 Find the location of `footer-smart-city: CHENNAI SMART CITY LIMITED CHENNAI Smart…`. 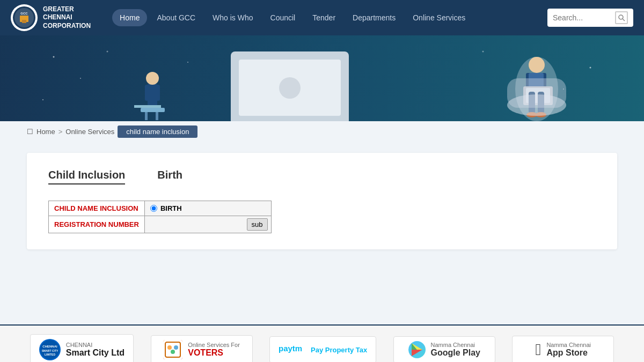

footer-smart-city: CHENNAI SMART CITY LIMITED CHENNAI Smart… is located at coordinates (82, 348).